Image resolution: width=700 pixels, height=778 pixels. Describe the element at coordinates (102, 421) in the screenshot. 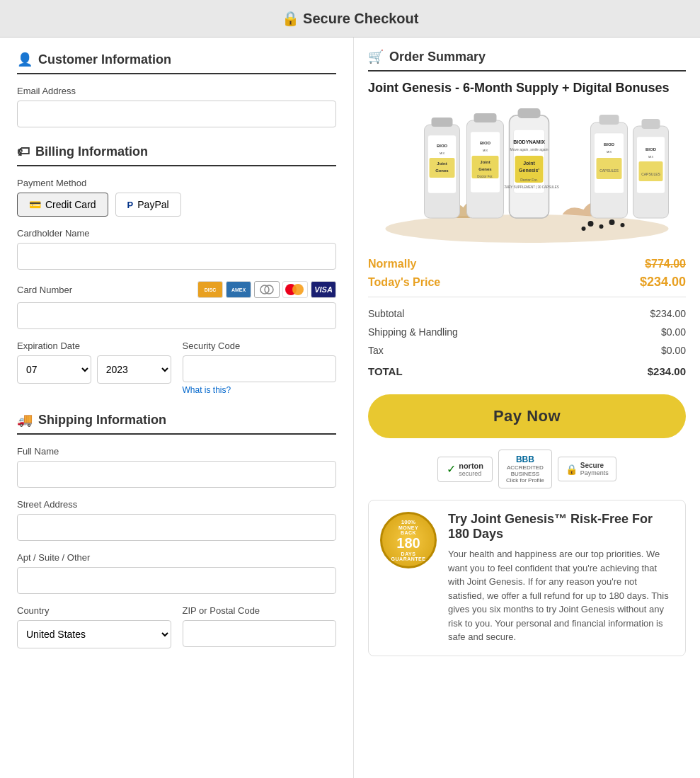

I see `shipping-section-title: Shipping Information` at that location.